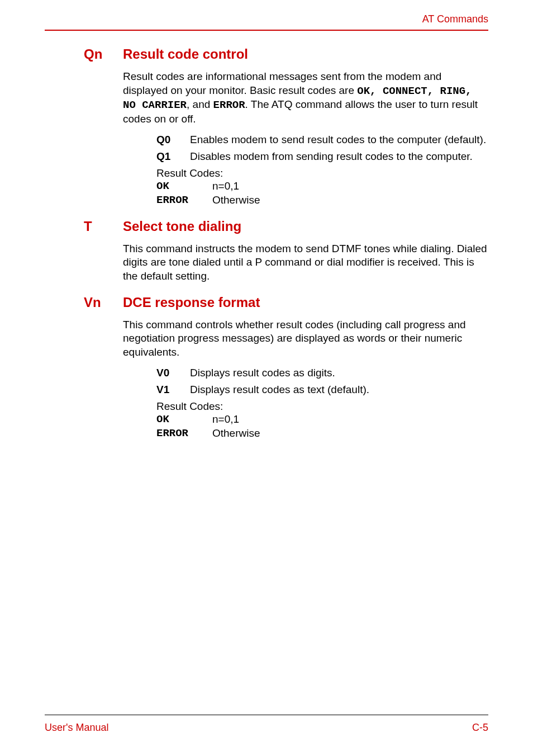  What do you see at coordinates (306, 303) in the screenshot?
I see `section-title: DCE response format` at bounding box center [306, 303].